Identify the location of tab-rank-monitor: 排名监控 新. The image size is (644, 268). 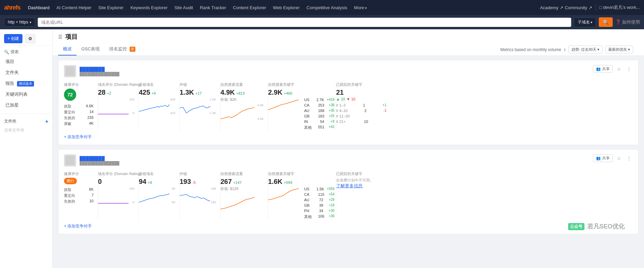
(122, 50).